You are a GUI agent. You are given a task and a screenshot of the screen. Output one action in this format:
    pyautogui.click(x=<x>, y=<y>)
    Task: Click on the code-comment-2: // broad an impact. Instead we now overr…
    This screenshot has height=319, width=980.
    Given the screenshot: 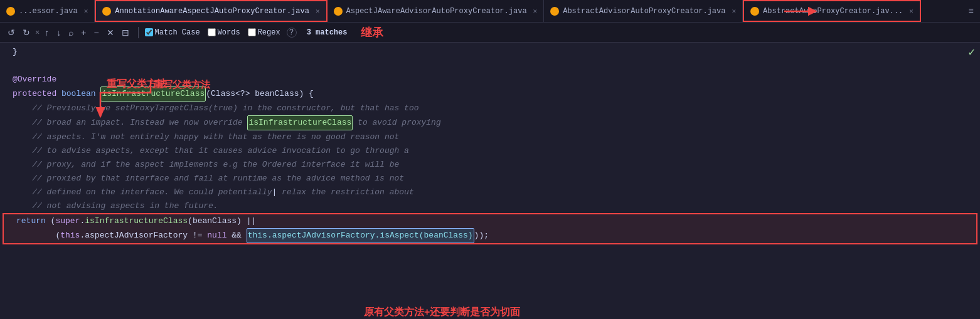 What is the action you would take?
    pyautogui.click(x=490, y=123)
    